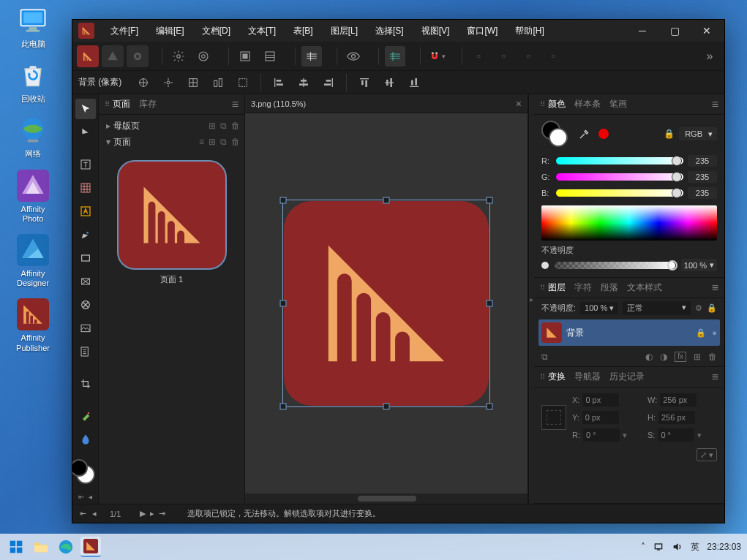 Image resolution: width=747 pixels, height=560 pixels. I want to click on align-vcenter-icon, so click(389, 83).